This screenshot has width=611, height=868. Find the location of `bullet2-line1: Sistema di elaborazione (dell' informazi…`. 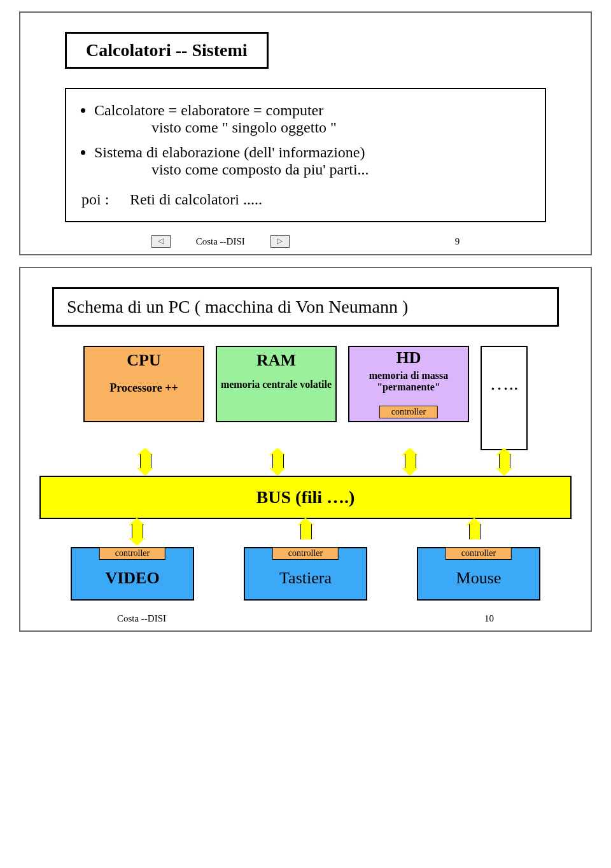

bullet2-line1: Sistema di elaborazione (dell' informazi… is located at coordinates (230, 152).